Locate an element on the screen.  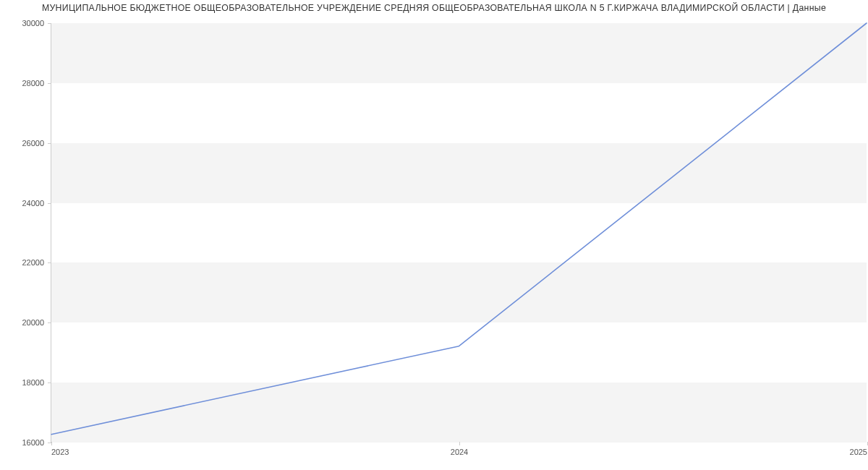
x-tick-label: 2024 is located at coordinates (459, 452).